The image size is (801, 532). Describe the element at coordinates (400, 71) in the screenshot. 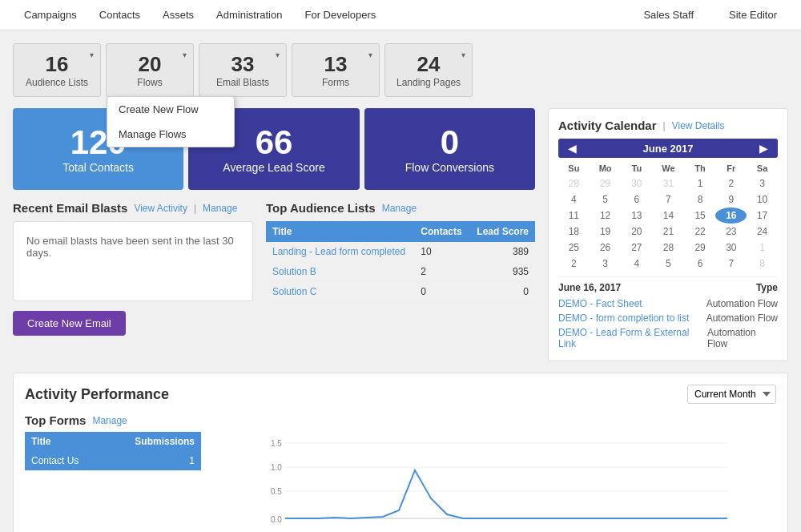

I see `stats-row: ▾ 16 Audience Lists ▾ 20 Flows Create Ne…` at that location.